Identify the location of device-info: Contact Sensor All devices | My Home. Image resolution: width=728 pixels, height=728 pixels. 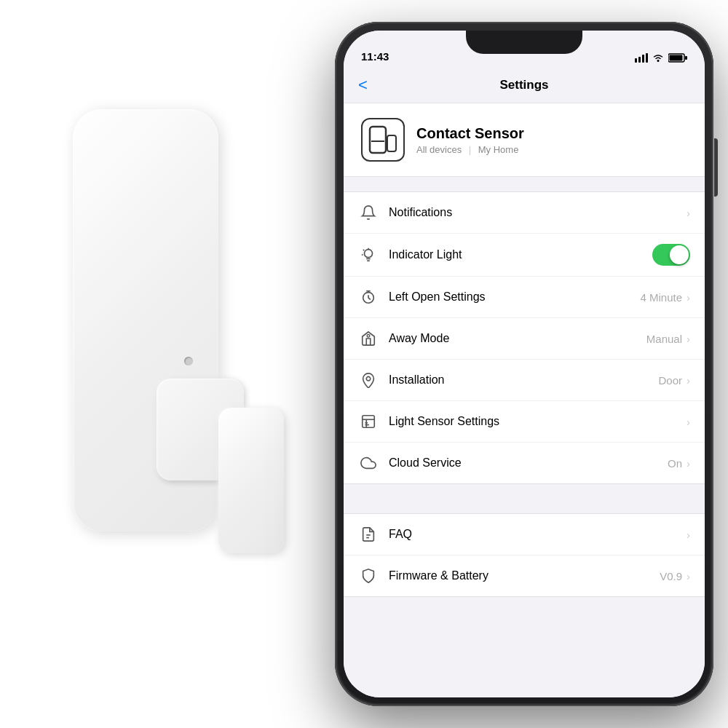
(470, 140).